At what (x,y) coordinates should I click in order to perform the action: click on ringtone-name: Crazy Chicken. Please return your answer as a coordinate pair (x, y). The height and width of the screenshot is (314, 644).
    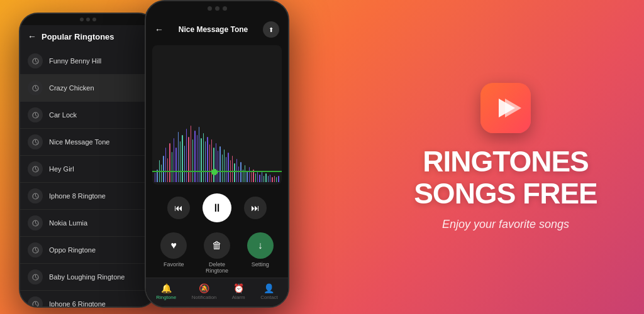
    Looking at the image, I should click on (72, 88).